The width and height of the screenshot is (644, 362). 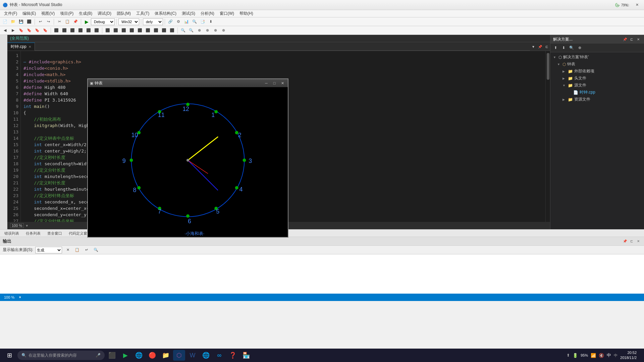 What do you see at coordinates (55, 233) in the screenshot?
I see `btm-tab-findall: 查全窗口` at bounding box center [55, 233].